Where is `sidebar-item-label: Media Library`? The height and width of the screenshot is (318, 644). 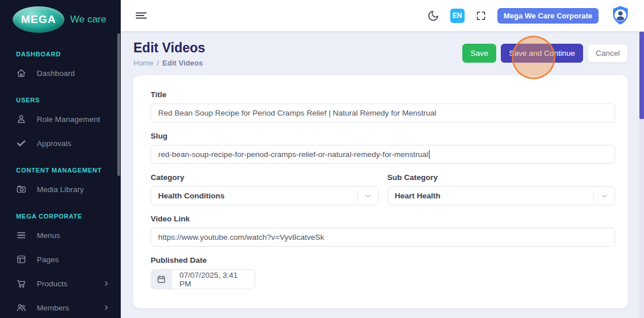
sidebar-item-label: Media Library is located at coordinates (60, 190).